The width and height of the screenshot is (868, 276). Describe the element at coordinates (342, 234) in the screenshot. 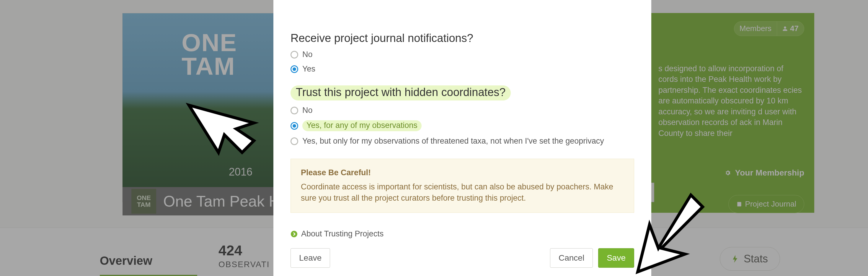

I see `about-link-text: About Trusting Projects` at that location.